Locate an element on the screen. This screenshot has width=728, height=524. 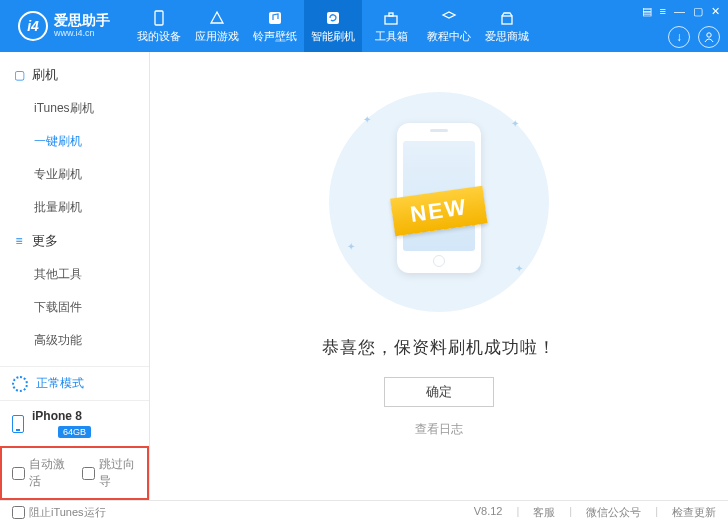
top-nav: 我的设备 应用游戏 铃声壁纸 智能刷机 工具箱 教程中心 爱思商城 is located at coordinates (333, 26).